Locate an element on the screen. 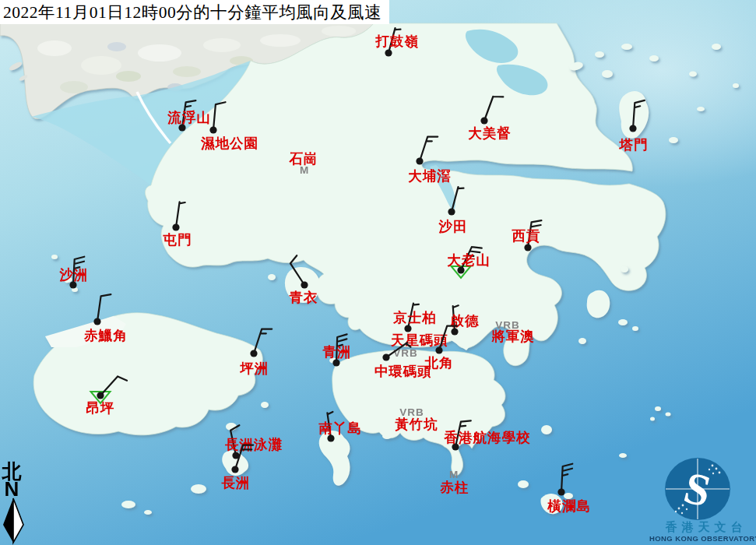 The height and width of the screenshot is (545, 756). station-label: 屯門 is located at coordinates (178, 240).